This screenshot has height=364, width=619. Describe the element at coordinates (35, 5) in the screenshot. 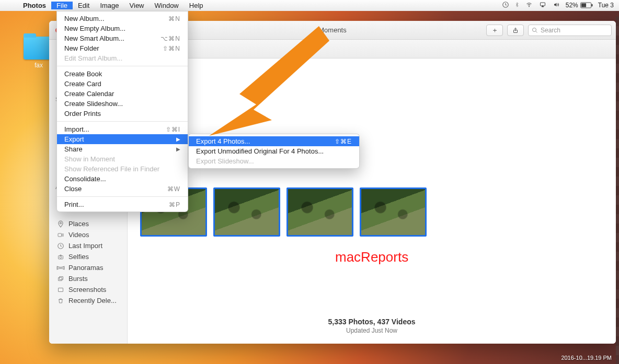

I see `app-name: Photos` at that location.